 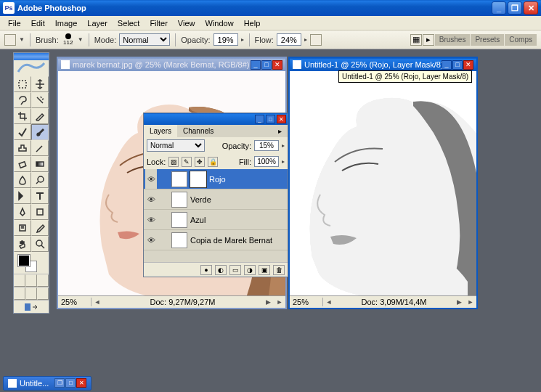 I want to click on new-layer-icon: ▣, so click(x=264, y=270).